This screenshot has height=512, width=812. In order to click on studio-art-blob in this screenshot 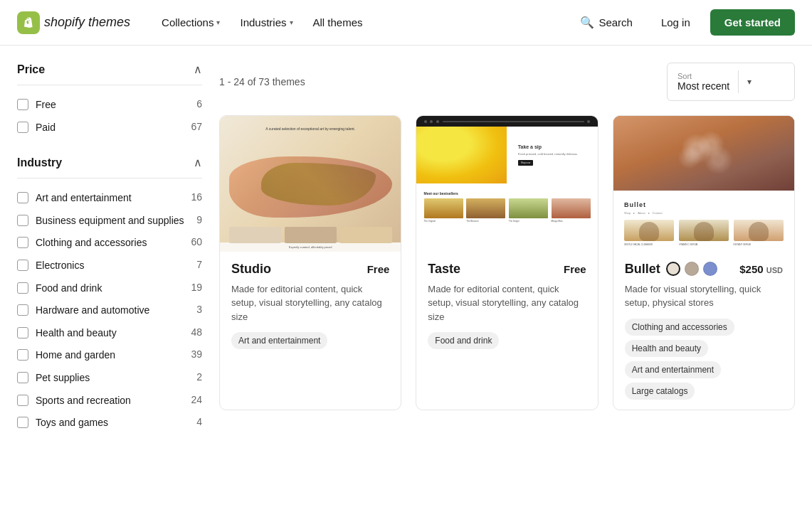, I will do `click(310, 187)`.